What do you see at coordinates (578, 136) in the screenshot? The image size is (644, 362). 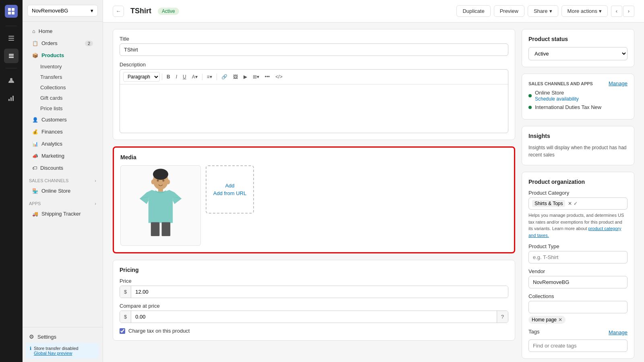 I see `insights-label: Insights` at bounding box center [578, 136].